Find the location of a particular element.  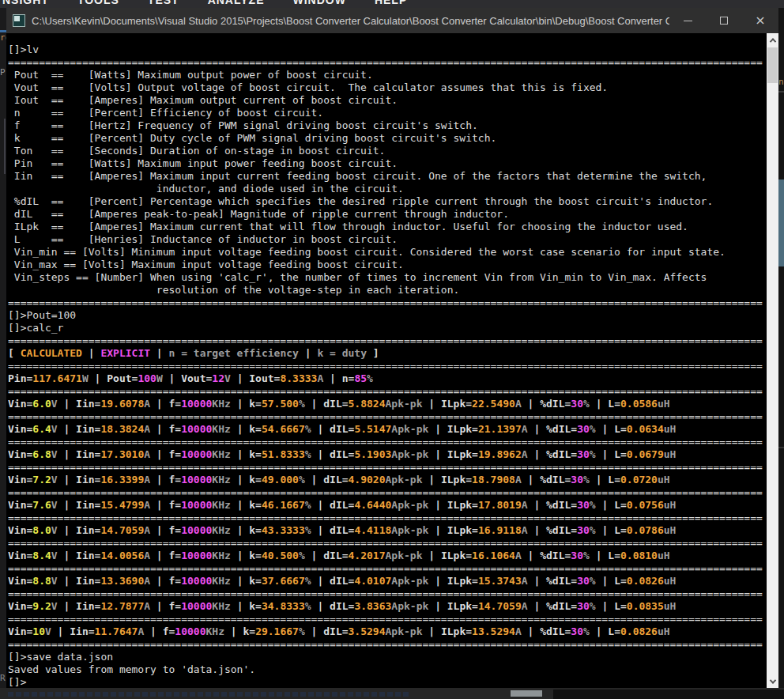

maximize-button is located at coordinates (724, 21).